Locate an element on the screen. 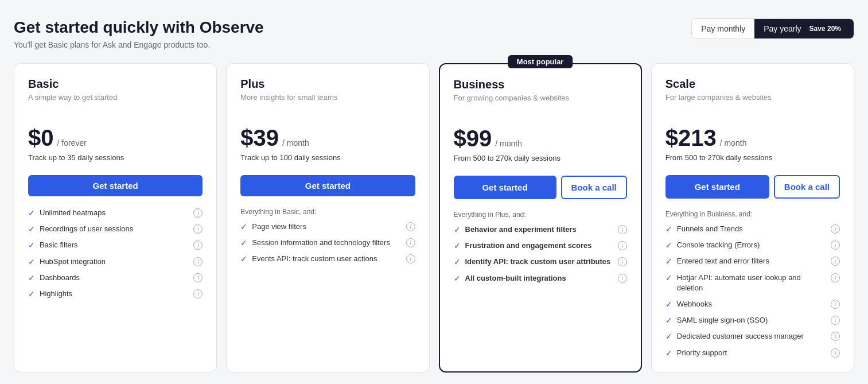 Image resolution: width=868 pixels, height=384 pixels. plan-description-basic: A simple way to get started is located at coordinates (115, 103).